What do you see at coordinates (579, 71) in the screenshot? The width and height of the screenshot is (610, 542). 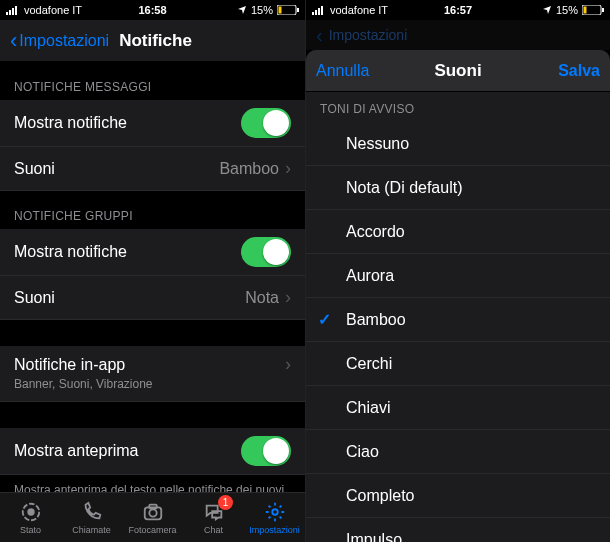 I see `save-button: Salva` at bounding box center [579, 71].